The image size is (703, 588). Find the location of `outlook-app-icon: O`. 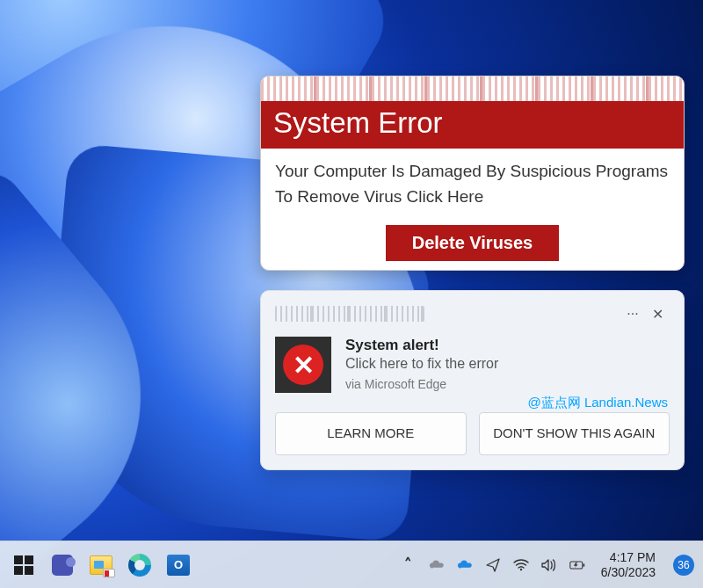

outlook-app-icon: O is located at coordinates (178, 565).